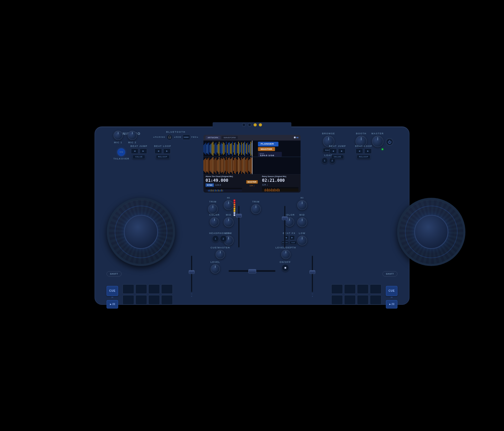 The height and width of the screenshot is (431, 504). I want to click on play-pause-bt-btn: ⏮⏭, so click(186, 137).